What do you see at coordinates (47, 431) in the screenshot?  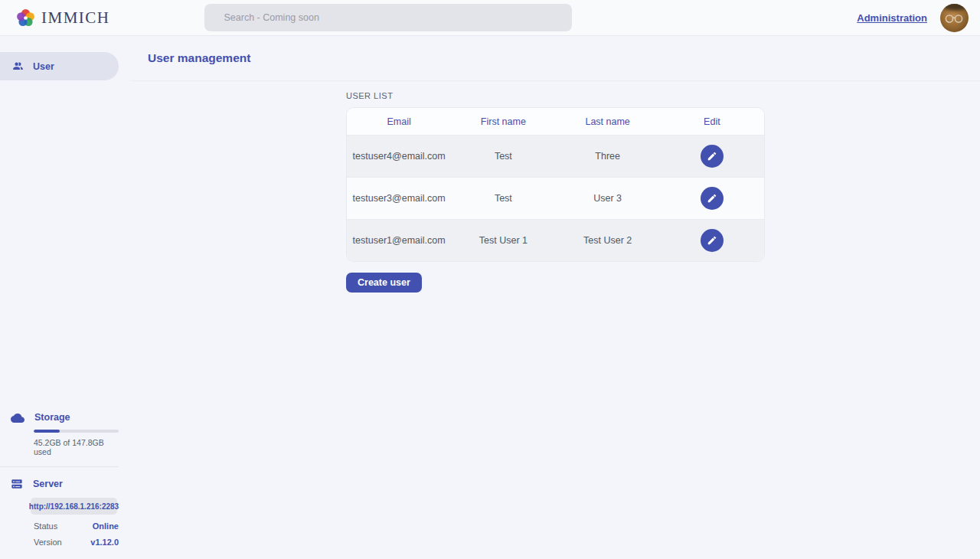 I see `storage-progress-fill` at bounding box center [47, 431].